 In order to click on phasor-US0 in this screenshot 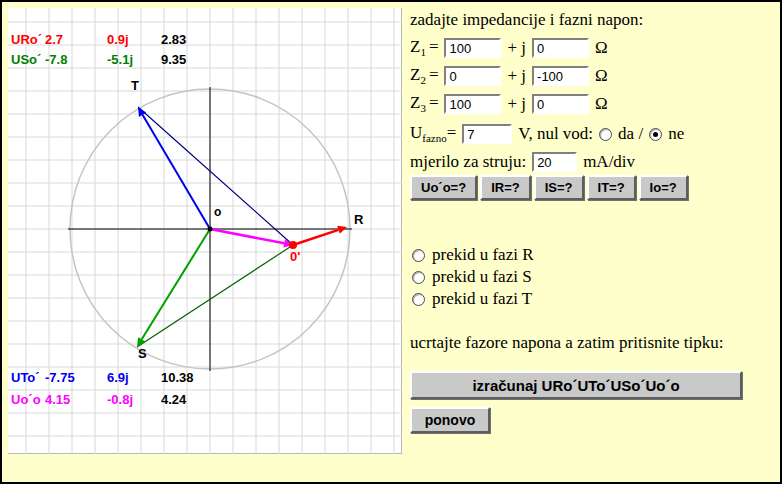, I will do `click(176, 284)`.